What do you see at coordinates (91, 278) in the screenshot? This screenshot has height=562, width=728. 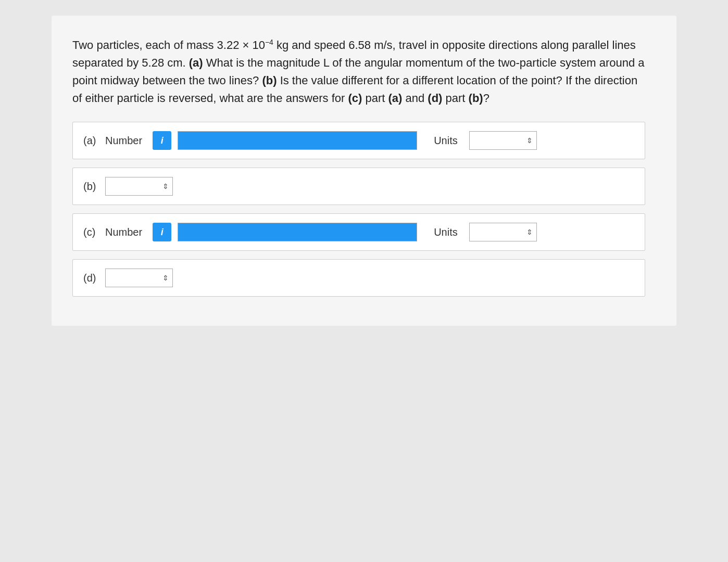 I see `part-d-label: (d)` at bounding box center [91, 278].